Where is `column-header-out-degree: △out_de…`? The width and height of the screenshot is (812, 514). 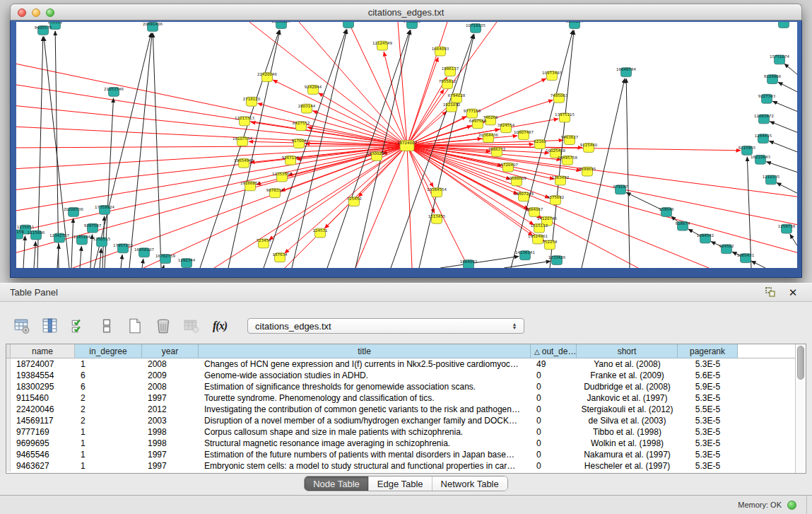 column-header-out-degree: △out_de… is located at coordinates (554, 351).